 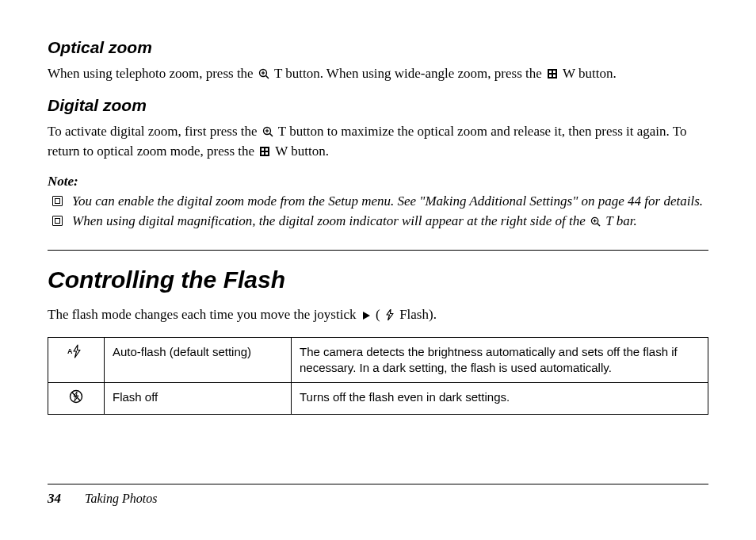 What do you see at coordinates (500, 399) in the screenshot?
I see `flash-mode-desc: Turns off the flash even in dark setting…` at bounding box center [500, 399].